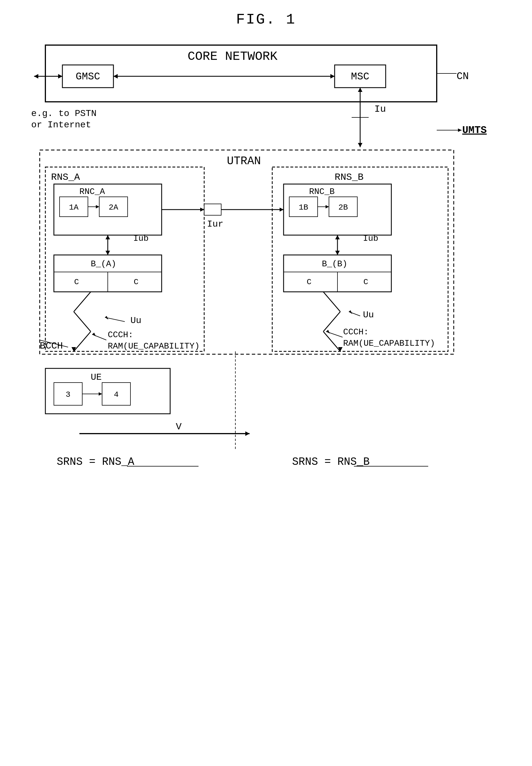 This screenshot has height=766, width=532. What do you see at coordinates (389, 343) in the screenshot?
I see `ccch-right-ram: RAM(UE_CAPABILITY)` at bounding box center [389, 343].